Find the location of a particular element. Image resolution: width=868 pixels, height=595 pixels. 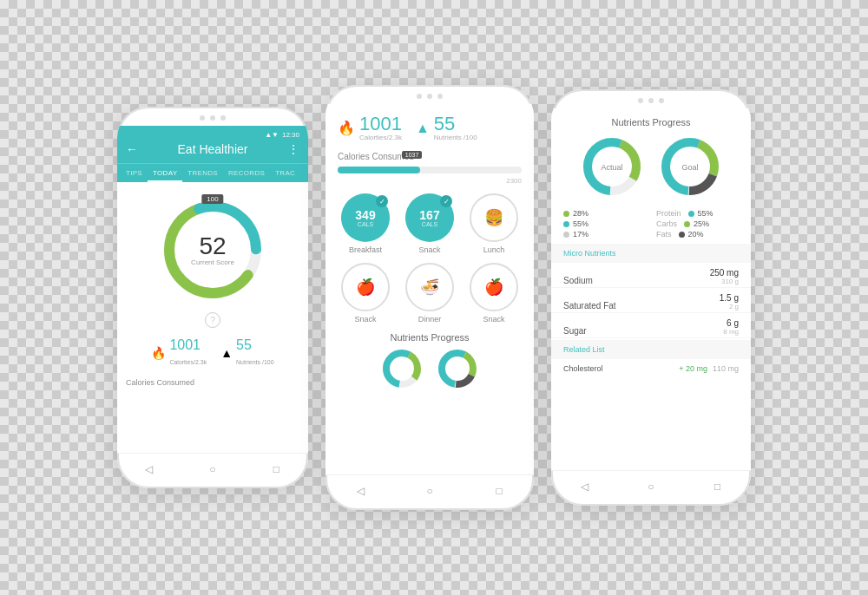

svg-text: Goal is located at coordinates (689, 167).